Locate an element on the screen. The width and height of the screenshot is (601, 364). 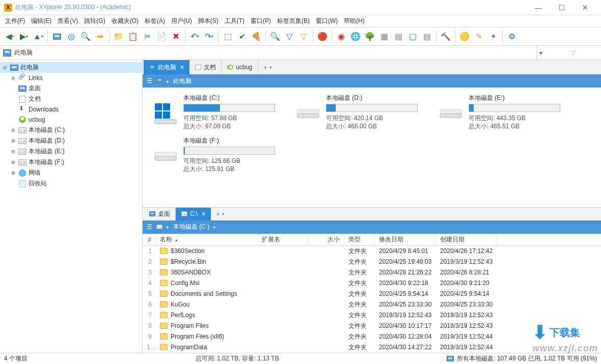
menu-item: 文件(F) is located at coordinates (15, 21).